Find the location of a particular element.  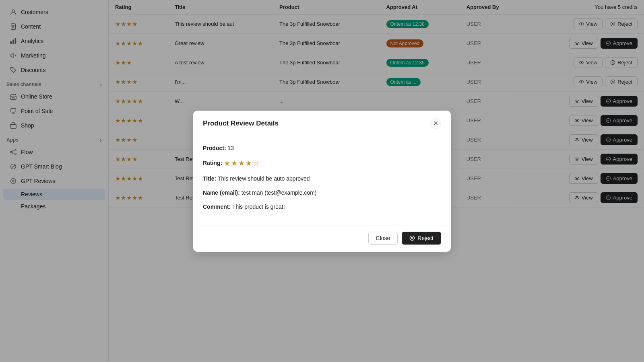

modal-product-value: 13 is located at coordinates (231, 148).